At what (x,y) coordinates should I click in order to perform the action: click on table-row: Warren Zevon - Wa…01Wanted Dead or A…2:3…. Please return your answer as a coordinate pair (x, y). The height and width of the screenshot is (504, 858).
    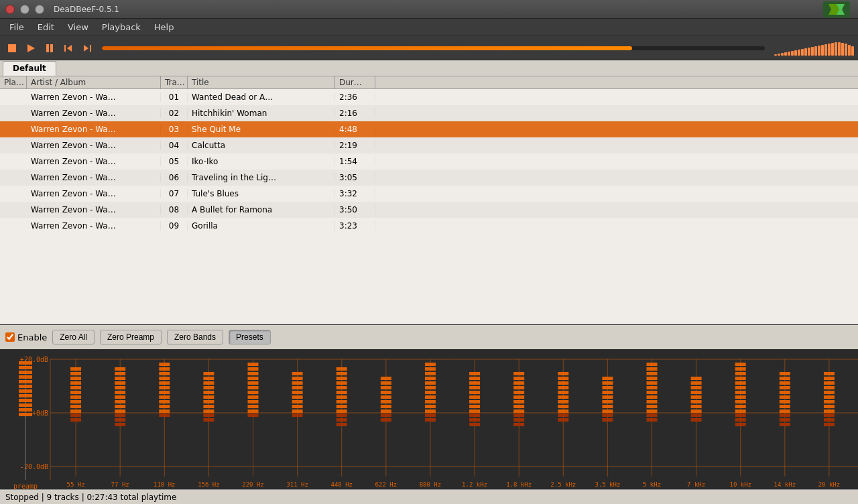
    Looking at the image, I should click on (429, 97).